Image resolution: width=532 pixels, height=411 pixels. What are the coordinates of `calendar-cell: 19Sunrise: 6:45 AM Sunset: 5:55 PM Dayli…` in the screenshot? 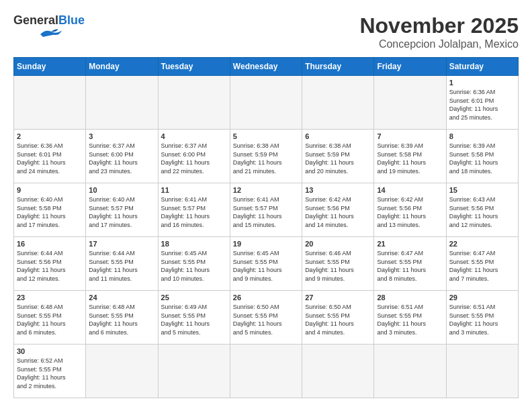 It's located at (266, 264).